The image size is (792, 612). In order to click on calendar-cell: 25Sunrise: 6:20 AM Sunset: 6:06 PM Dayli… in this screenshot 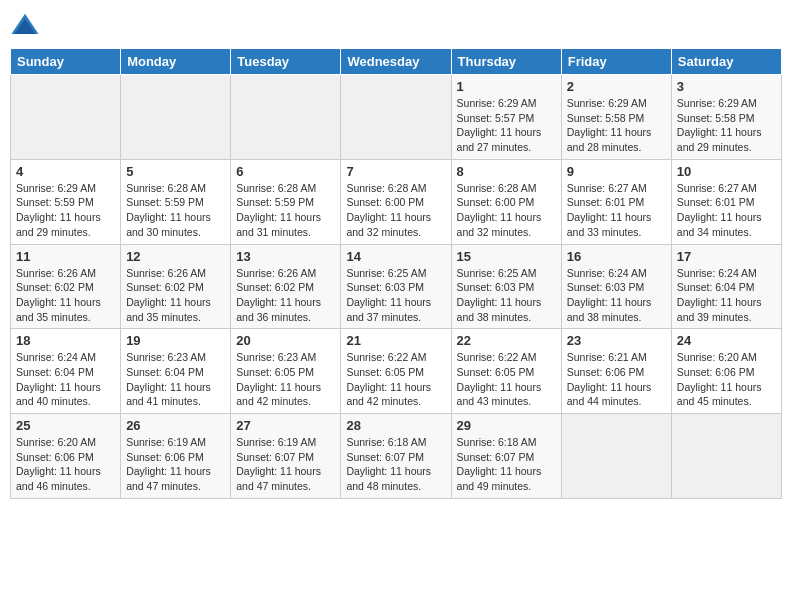, I will do `click(66, 456)`.